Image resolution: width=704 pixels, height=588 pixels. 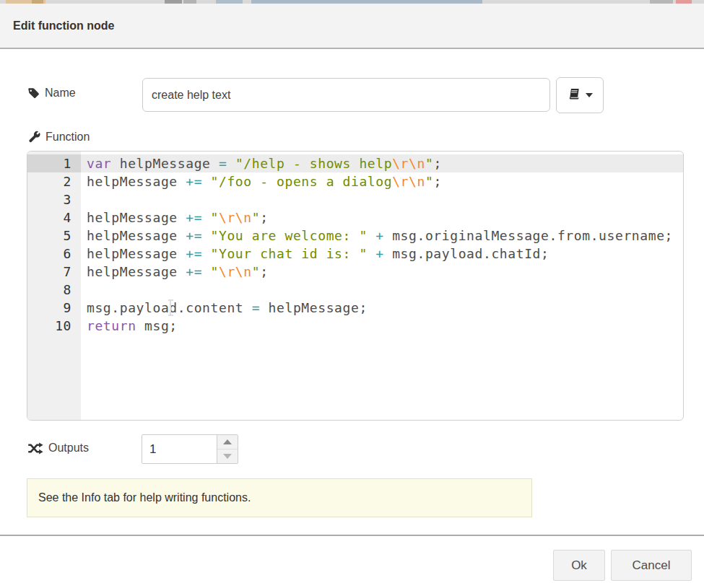 What do you see at coordinates (227, 456) in the screenshot?
I see `arrow-down-icon` at bounding box center [227, 456].